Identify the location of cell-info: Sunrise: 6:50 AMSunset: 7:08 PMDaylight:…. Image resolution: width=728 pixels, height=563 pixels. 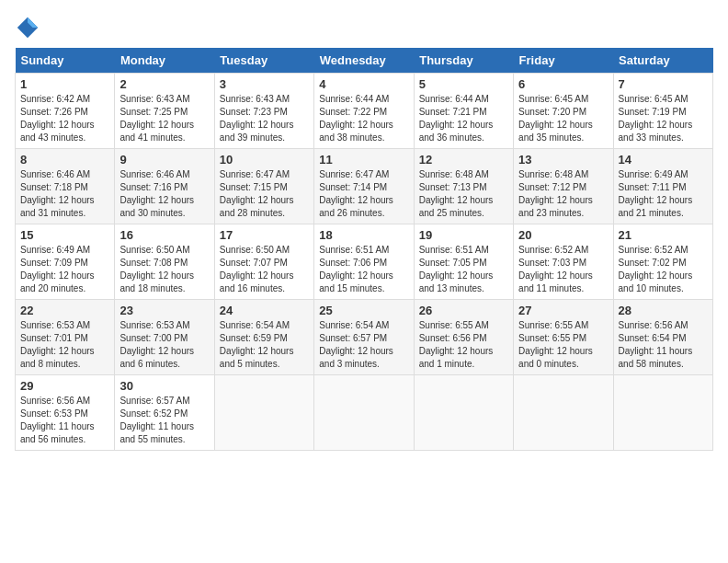
(156, 269).